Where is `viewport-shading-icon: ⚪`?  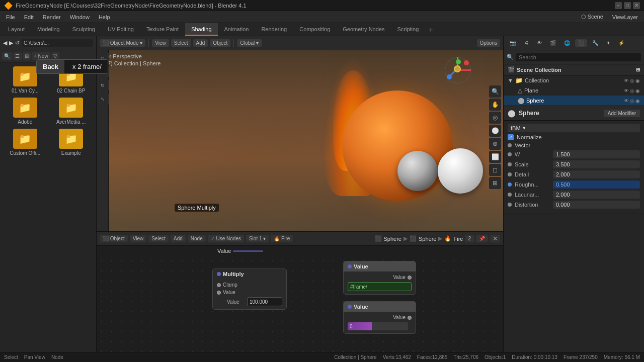
viewport-shading-icon: ⚪ is located at coordinates (495, 131).